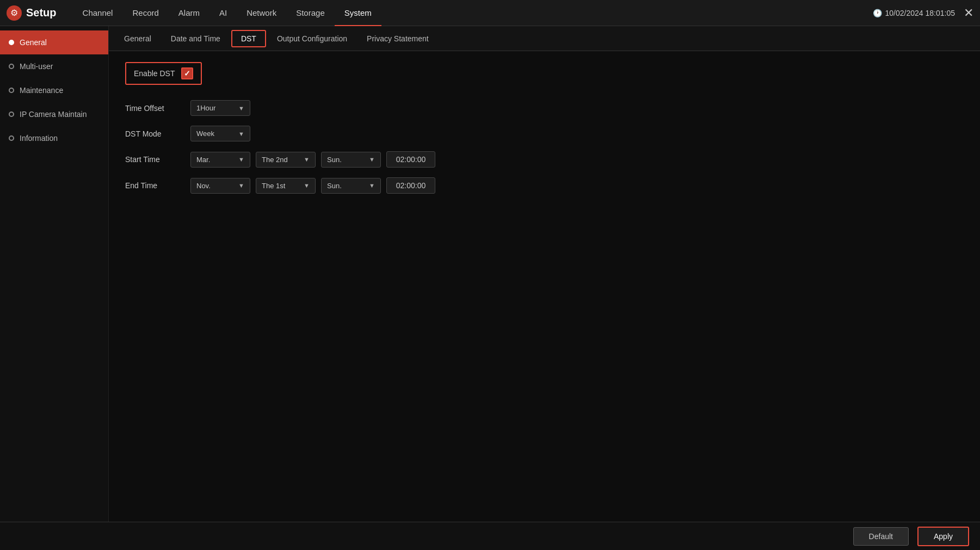 The width and height of the screenshot is (980, 550). I want to click on sidebar-label-maintenance: Maintenance, so click(41, 90).